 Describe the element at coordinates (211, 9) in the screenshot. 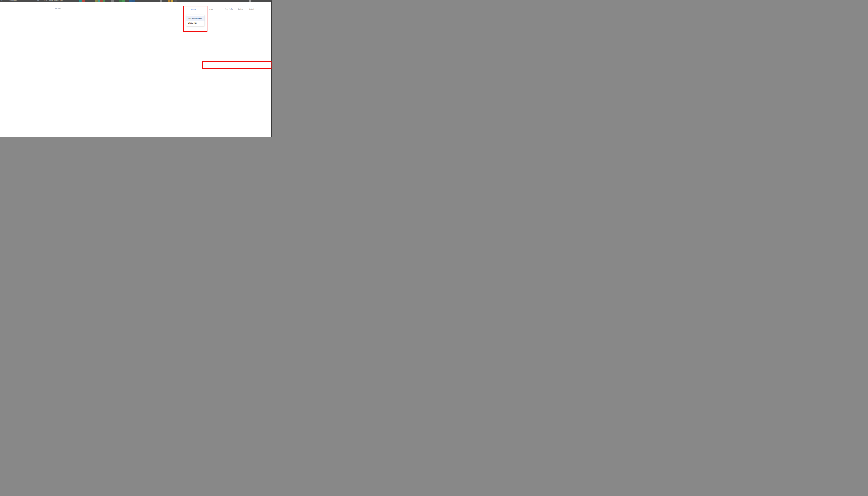

I see `layout-select-label: Layout` at that location.